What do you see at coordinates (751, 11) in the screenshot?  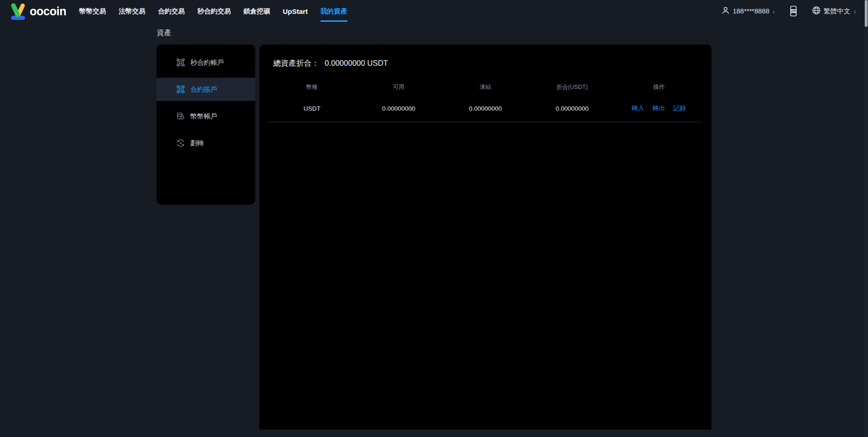 I see `user-phone: 188****8888` at bounding box center [751, 11].